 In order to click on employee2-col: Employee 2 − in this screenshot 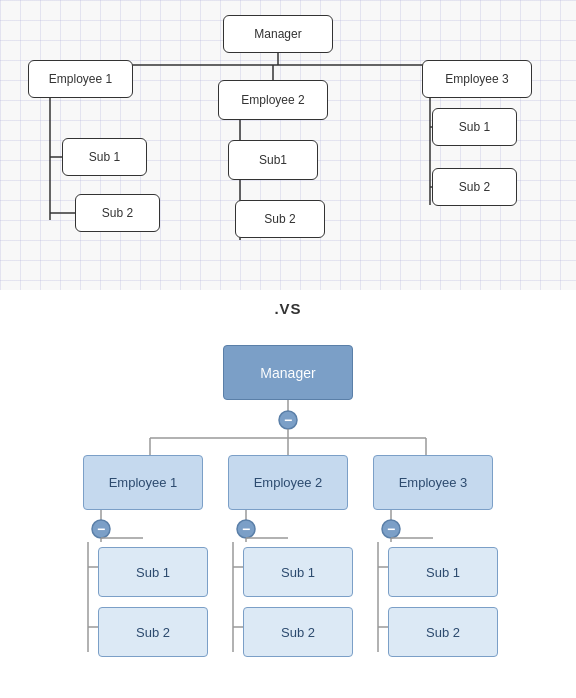, I will do `click(288, 556)`.